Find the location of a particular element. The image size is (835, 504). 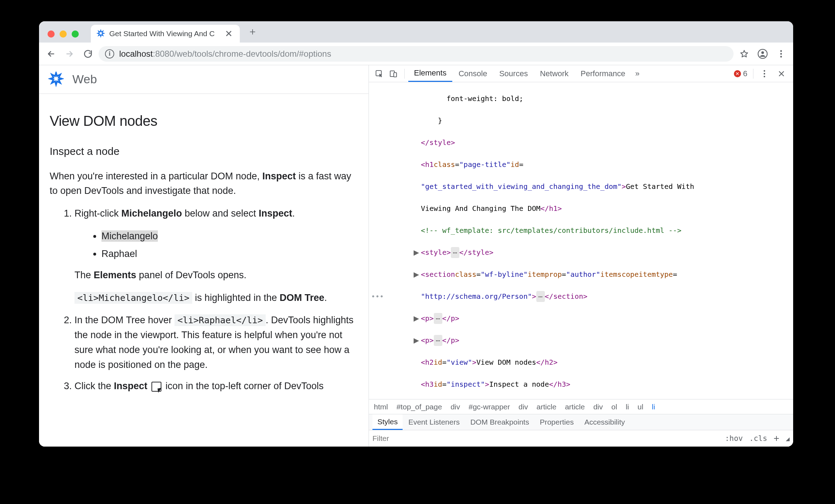

close-window-button is located at coordinates (51, 34).